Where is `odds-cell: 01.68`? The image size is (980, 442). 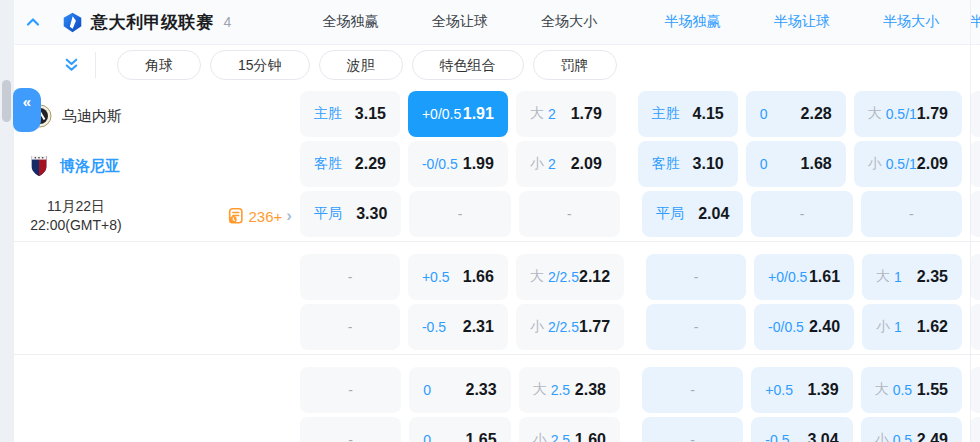
odds-cell: 01.68 is located at coordinates (796, 164).